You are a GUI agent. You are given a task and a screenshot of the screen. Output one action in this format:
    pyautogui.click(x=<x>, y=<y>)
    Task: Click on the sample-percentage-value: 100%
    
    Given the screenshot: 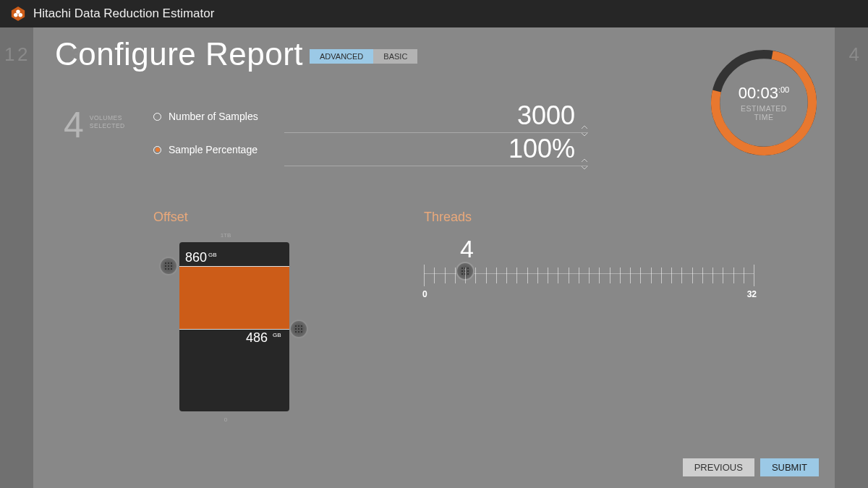 What is the action you would take?
    pyautogui.click(x=436, y=150)
    